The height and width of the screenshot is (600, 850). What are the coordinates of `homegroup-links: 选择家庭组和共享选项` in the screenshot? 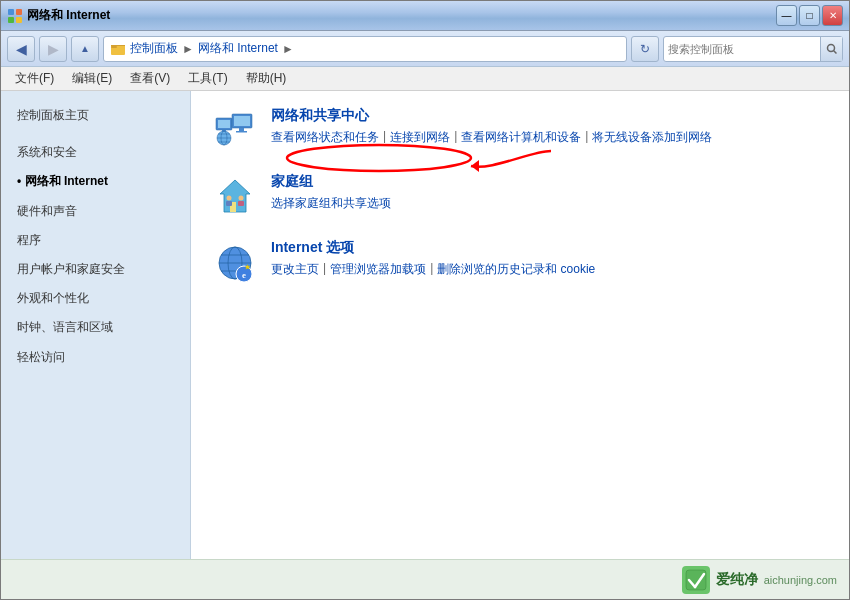 It's located at (550, 204).